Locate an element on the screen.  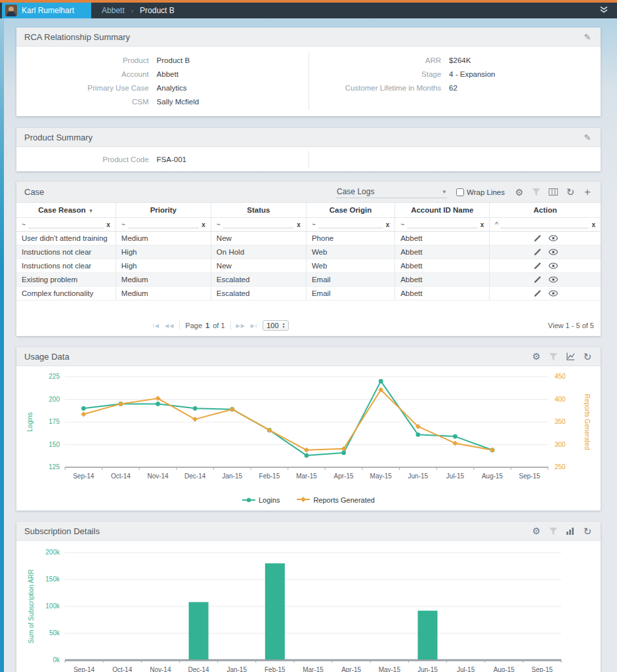
svg-text: Reports Generated is located at coordinates (587, 421).